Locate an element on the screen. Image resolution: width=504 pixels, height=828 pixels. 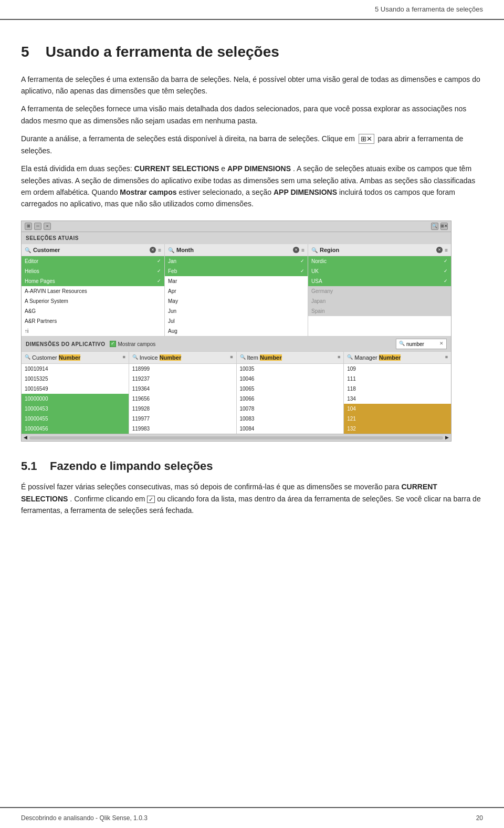
manager-number-title: Manager Number is located at coordinates (377, 358).